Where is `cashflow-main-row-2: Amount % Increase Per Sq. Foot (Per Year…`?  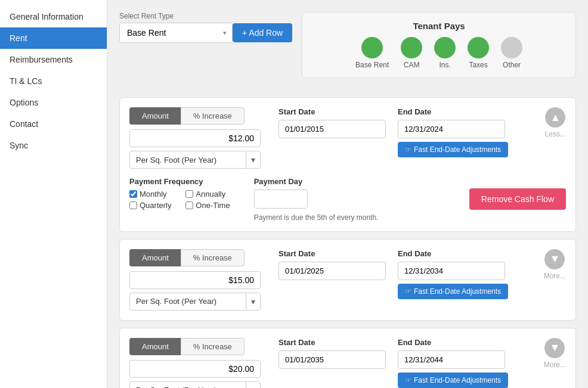
cashflow-main-row-2: Amount % Increase Per Sq. Foot (Per Year… is located at coordinates (348, 280).